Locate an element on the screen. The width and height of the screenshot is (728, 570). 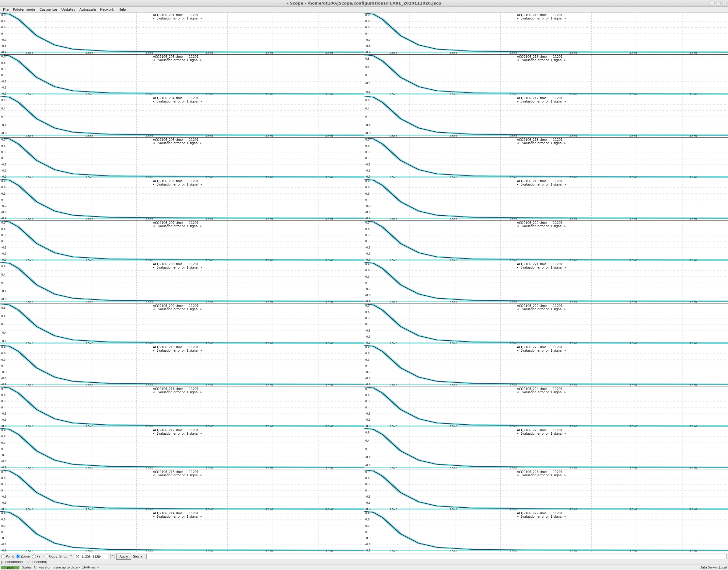
plot-acq2106_203: ACQ2106_203 shot: 11201 < Evaluation err… is located at coordinates (182, 75).